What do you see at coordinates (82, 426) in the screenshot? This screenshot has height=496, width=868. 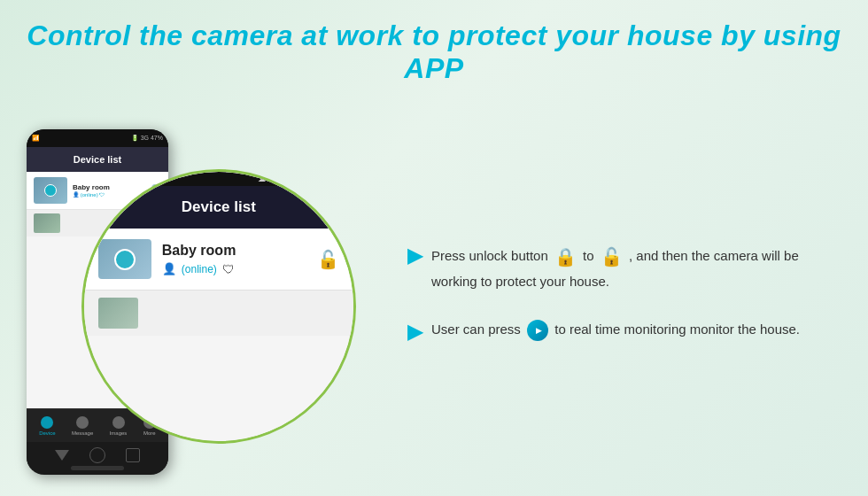 I see `nav-item-message: Message` at bounding box center [82, 426].